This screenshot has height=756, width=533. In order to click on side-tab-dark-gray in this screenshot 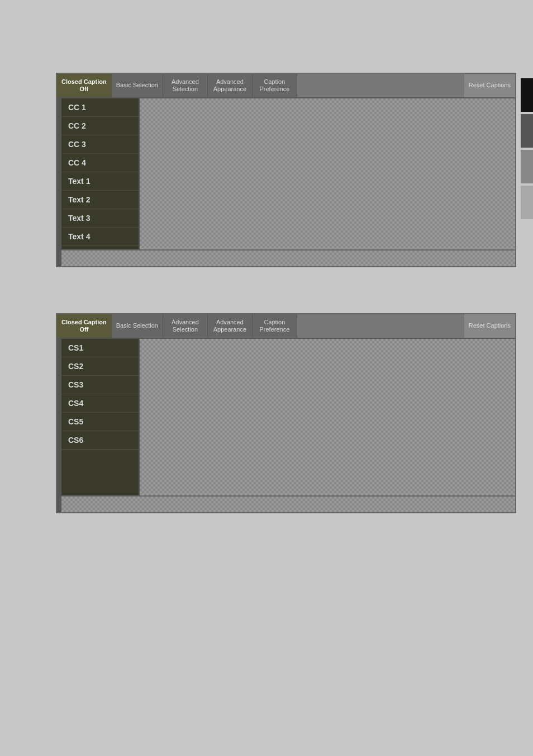, I will do `click(527, 131)`.